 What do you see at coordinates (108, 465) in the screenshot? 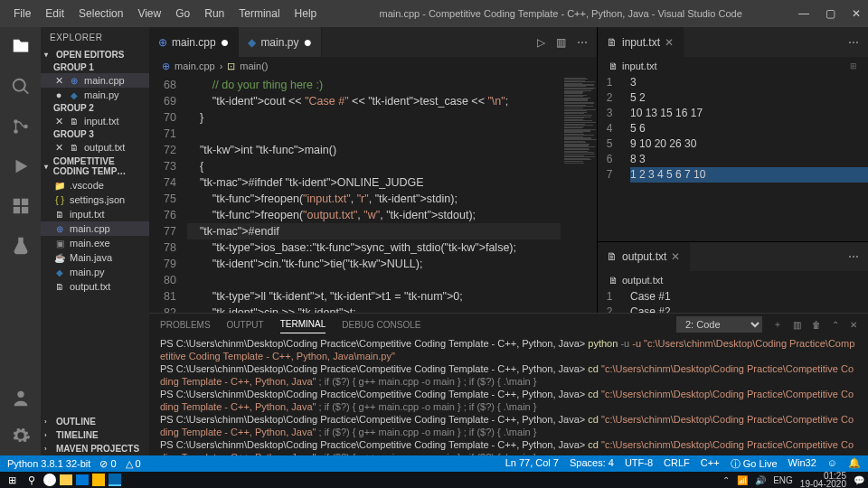
I see `status-item: ⊘ 0` at bounding box center [108, 465].